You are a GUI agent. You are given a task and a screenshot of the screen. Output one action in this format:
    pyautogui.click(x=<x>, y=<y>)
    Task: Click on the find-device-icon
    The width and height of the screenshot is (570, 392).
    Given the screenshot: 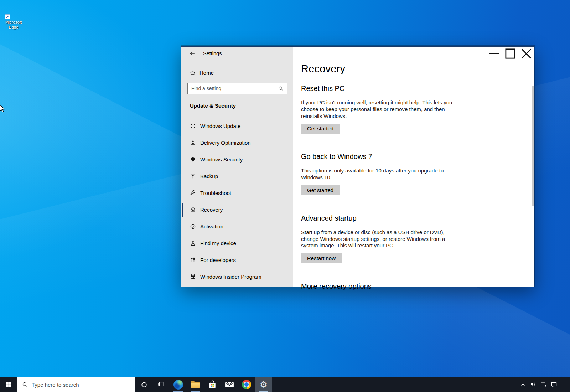 What is the action you would take?
    pyautogui.click(x=193, y=243)
    